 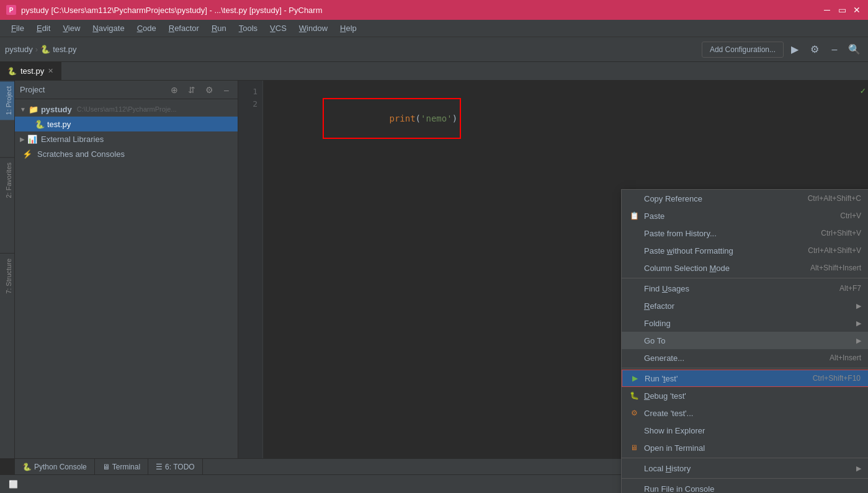 I want to click on ctx-run-in-console: Run File in Console, so click(x=745, y=486).